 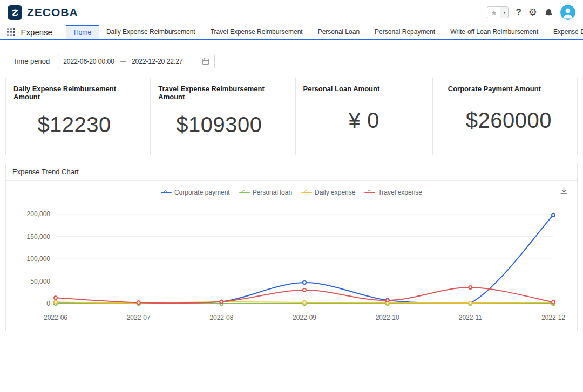 I want to click on x-tick-label: 2022-09, so click(x=304, y=318).